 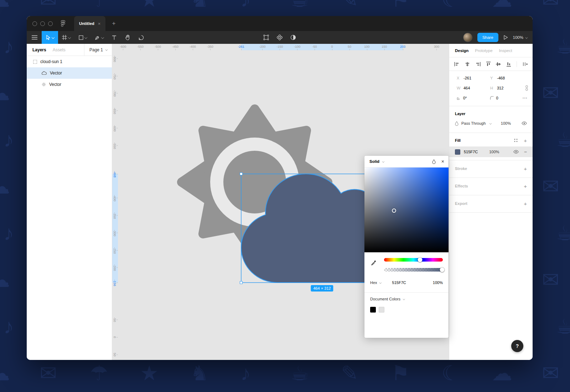 I want to click on zoom-control: 100%, so click(x=520, y=37).